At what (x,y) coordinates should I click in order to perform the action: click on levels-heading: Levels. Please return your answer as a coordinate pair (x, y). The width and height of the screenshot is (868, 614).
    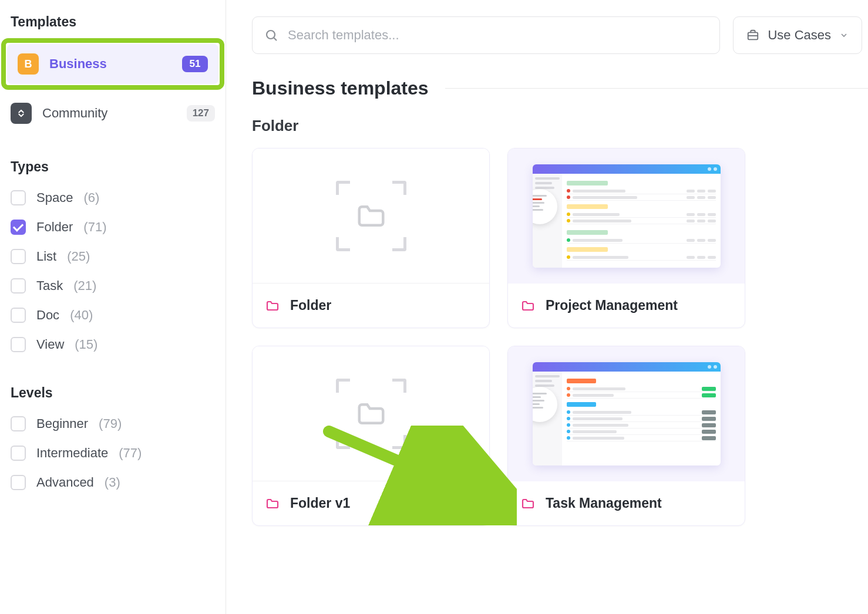
    Looking at the image, I should click on (113, 384).